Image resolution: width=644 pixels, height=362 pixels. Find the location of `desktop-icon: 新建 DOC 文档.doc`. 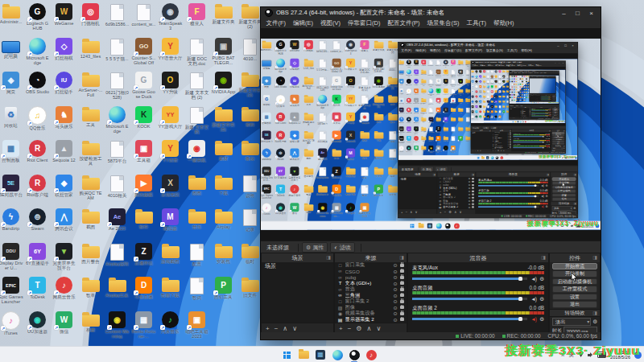

desktop-icon: 新建 DOC 文档.doc is located at coordinates (196, 51).